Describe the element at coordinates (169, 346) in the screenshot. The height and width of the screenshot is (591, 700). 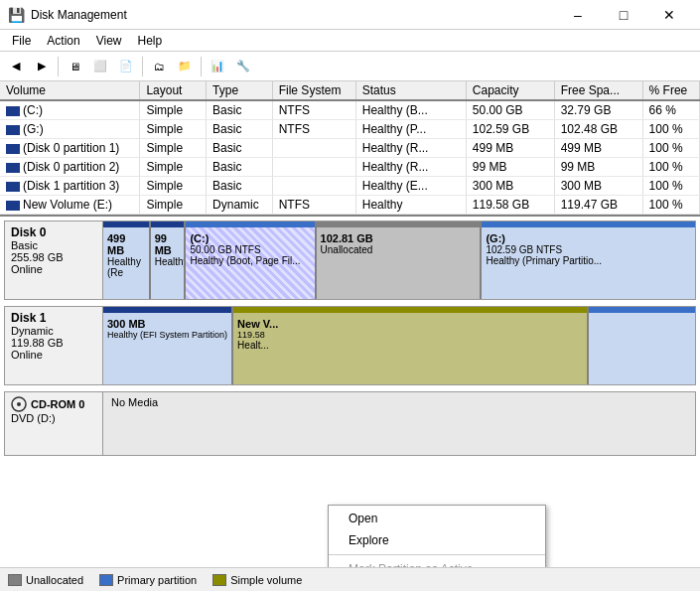
I see `disk-1-partition-0: 300 MBHealthy (EFI System Partition)` at that location.